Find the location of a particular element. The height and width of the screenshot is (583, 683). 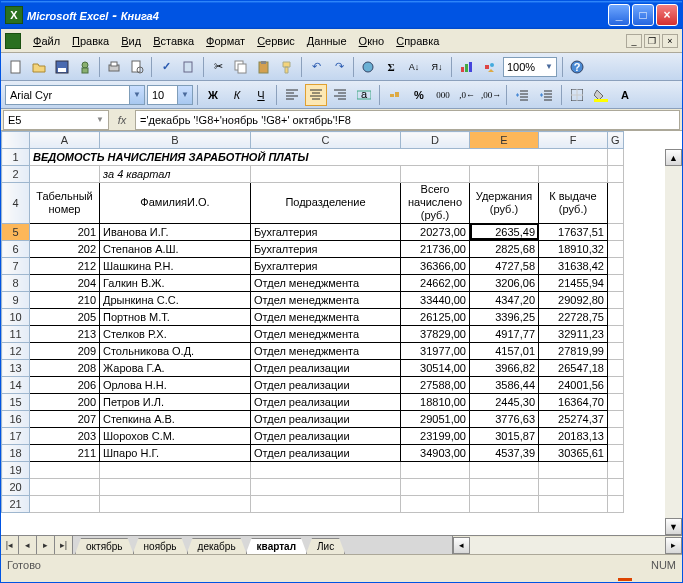

fx-button: fx is located at coordinates (122, 120).